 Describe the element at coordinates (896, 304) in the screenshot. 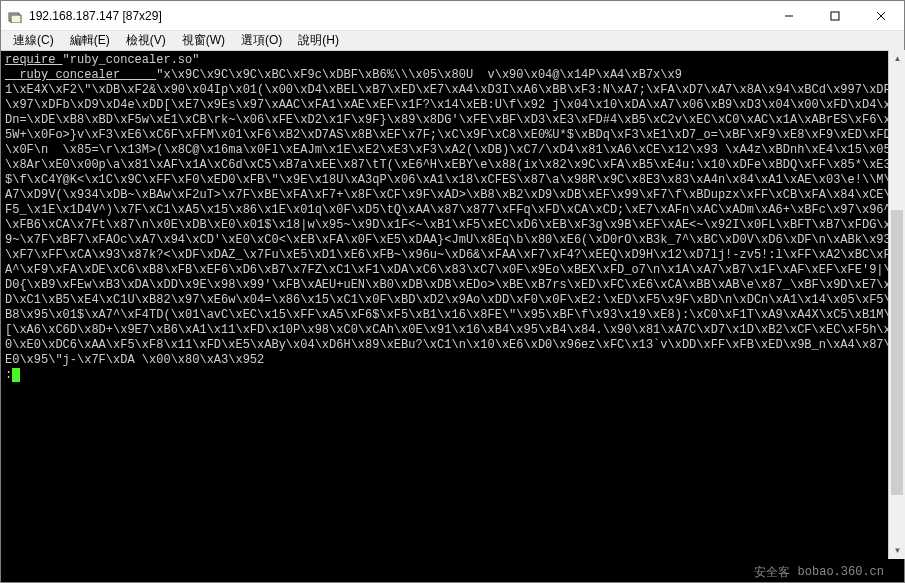

I see `scrollbar: ▲ ▼` at that location.